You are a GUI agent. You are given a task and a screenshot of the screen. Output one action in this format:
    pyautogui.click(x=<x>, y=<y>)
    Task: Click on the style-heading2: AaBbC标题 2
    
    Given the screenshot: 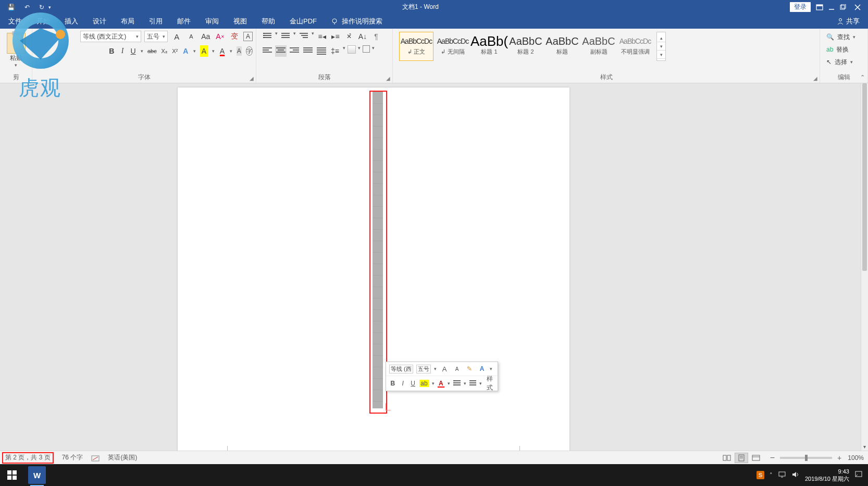 What is the action you would take?
    pyautogui.click(x=526, y=46)
    